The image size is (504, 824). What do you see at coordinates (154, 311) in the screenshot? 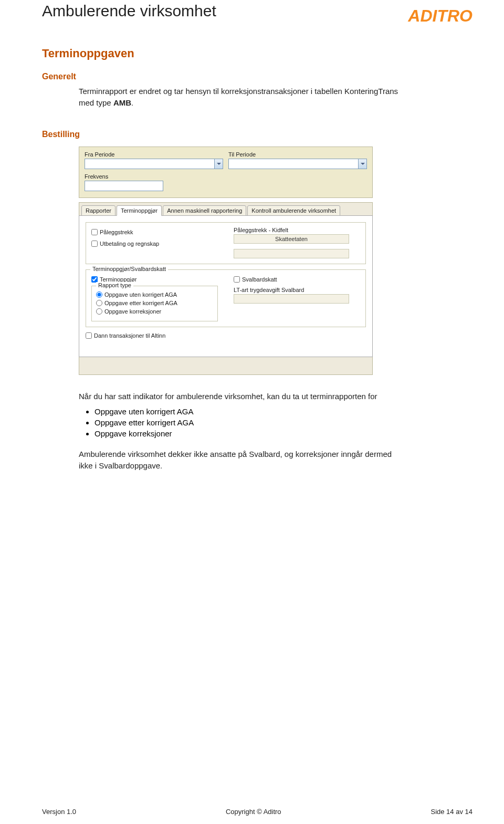
I see `radio-oppgave-korreksjoner: Oppgave korreksjoner` at bounding box center [154, 311].